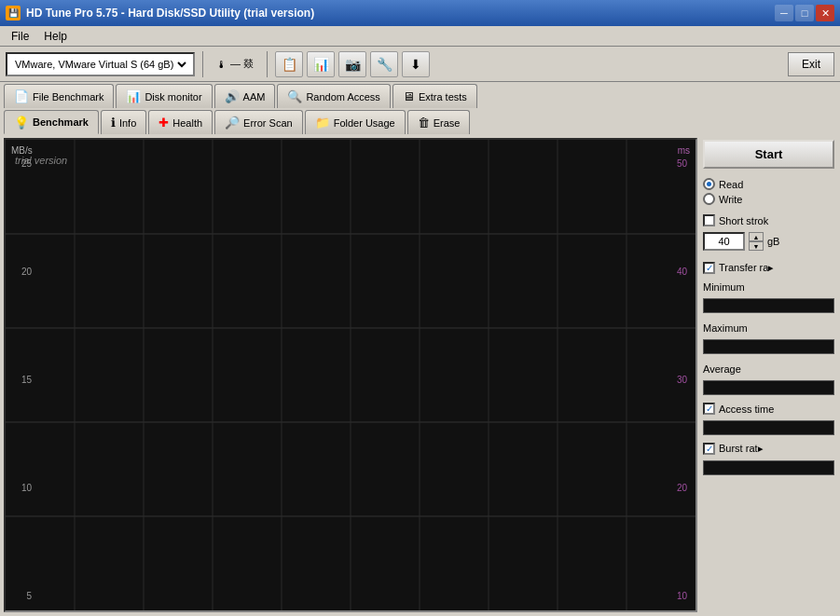 This screenshot has height=616, width=840. What do you see at coordinates (352, 64) in the screenshot?
I see `toolbar-btn-3: 📷` at bounding box center [352, 64].